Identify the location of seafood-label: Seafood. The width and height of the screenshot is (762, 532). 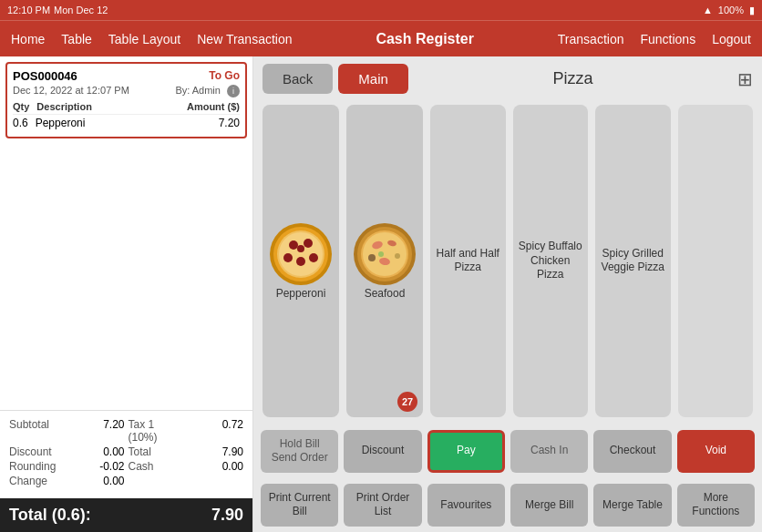
(385, 294).